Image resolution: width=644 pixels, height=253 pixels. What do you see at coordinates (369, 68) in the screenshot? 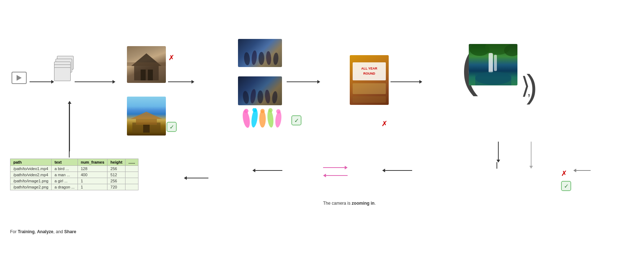
I see `svg-text: ALL YEAR` at bounding box center [369, 68].